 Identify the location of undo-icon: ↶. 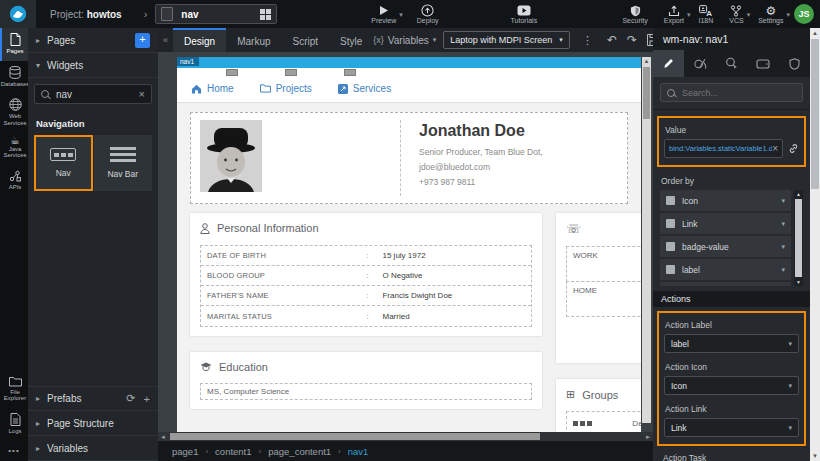
(612, 40).